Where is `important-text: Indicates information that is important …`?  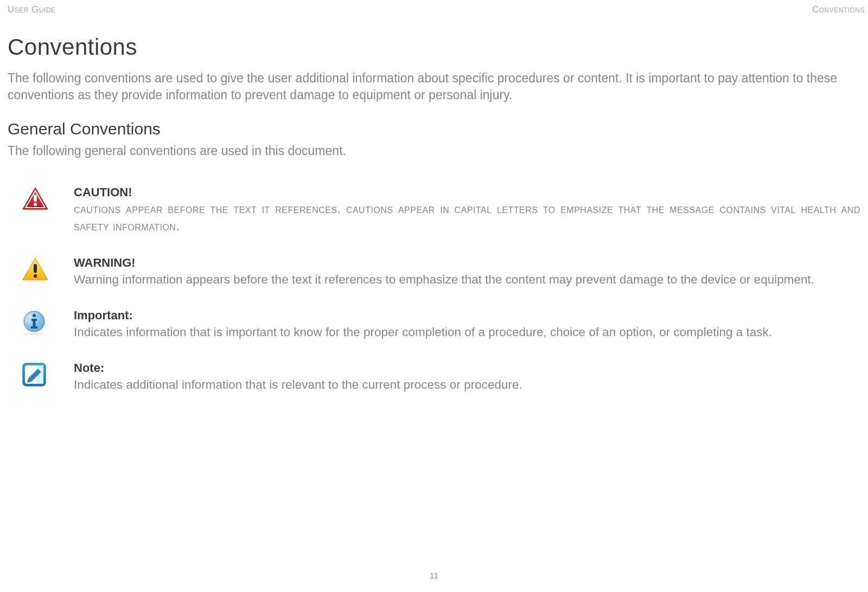
important-text: Indicates information that is important … is located at coordinates (467, 332).